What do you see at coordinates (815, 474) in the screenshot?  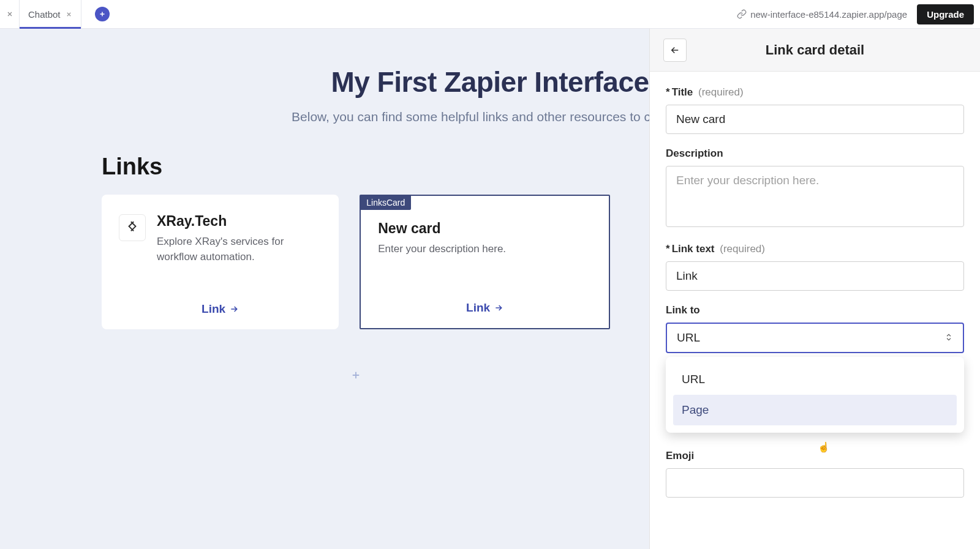 I see `field-emoji: Emoji` at bounding box center [815, 474].